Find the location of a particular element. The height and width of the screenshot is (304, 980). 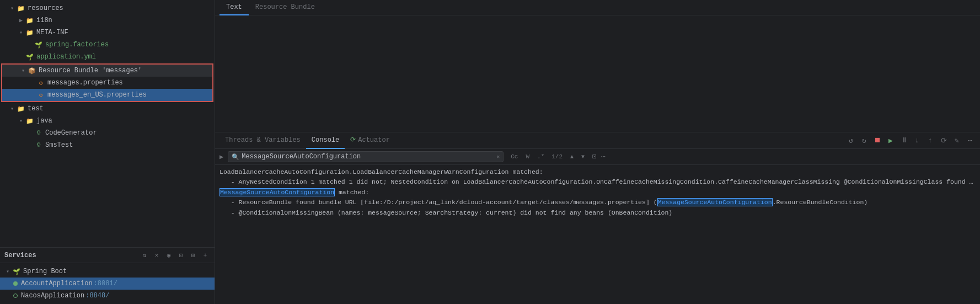

collapse-all-btn: ⇅ is located at coordinates (144, 255).